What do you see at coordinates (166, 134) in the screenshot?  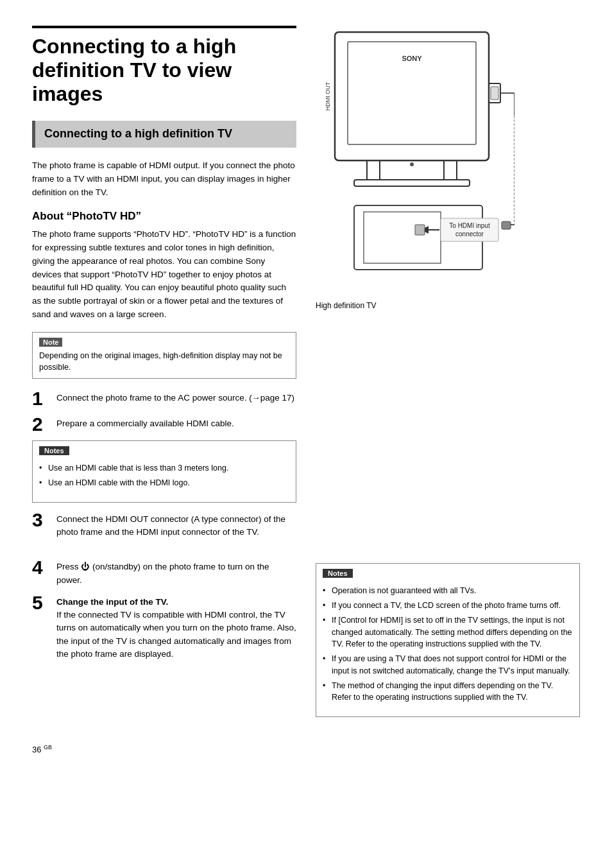 I see `sub-section-title: Connecting to a high definition TV` at bounding box center [166, 134].